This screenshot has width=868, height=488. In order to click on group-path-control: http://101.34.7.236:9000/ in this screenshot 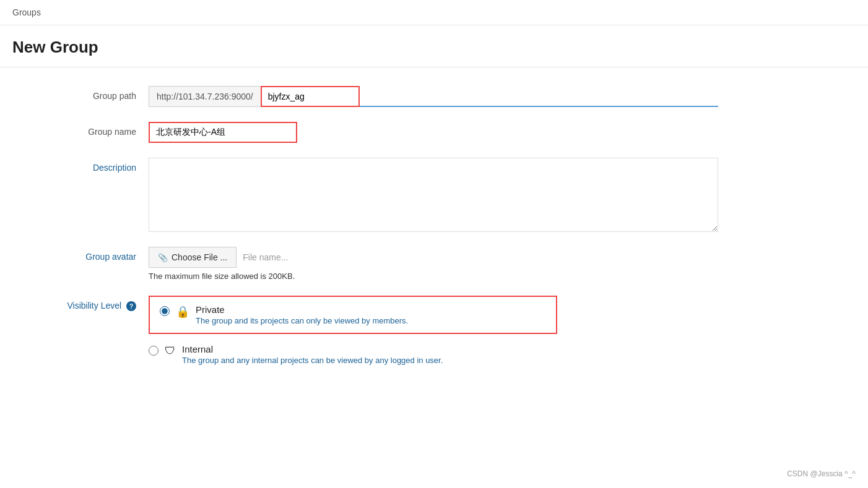, I will do `click(433, 96)`.